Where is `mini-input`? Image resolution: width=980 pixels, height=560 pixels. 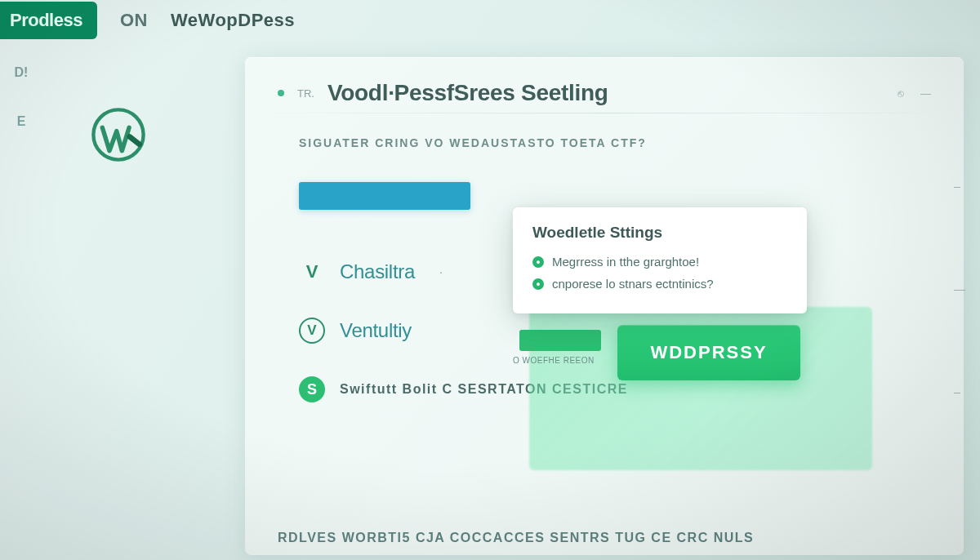 mini-input is located at coordinates (560, 340).